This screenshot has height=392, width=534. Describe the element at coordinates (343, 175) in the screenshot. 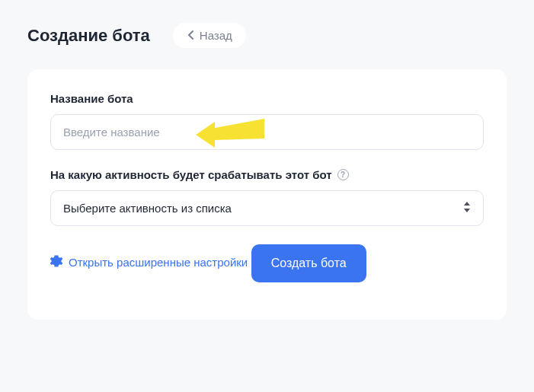

I see `help-icon: ?` at that location.